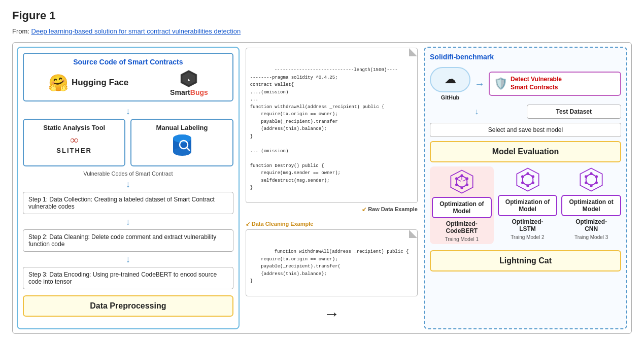 This screenshot has width=644, height=340. I want to click on clean-code-text: function withdrawAll(address _recipient)…, so click(330, 266).